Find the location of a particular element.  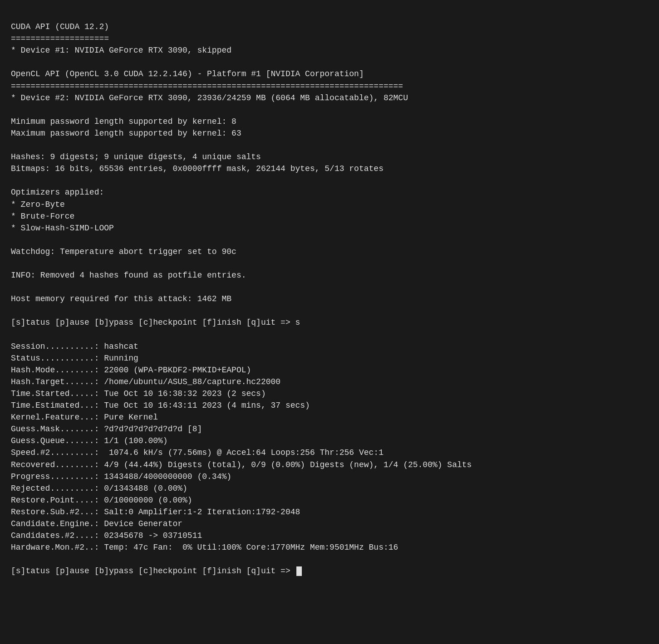

blank1 is located at coordinates (330, 62).